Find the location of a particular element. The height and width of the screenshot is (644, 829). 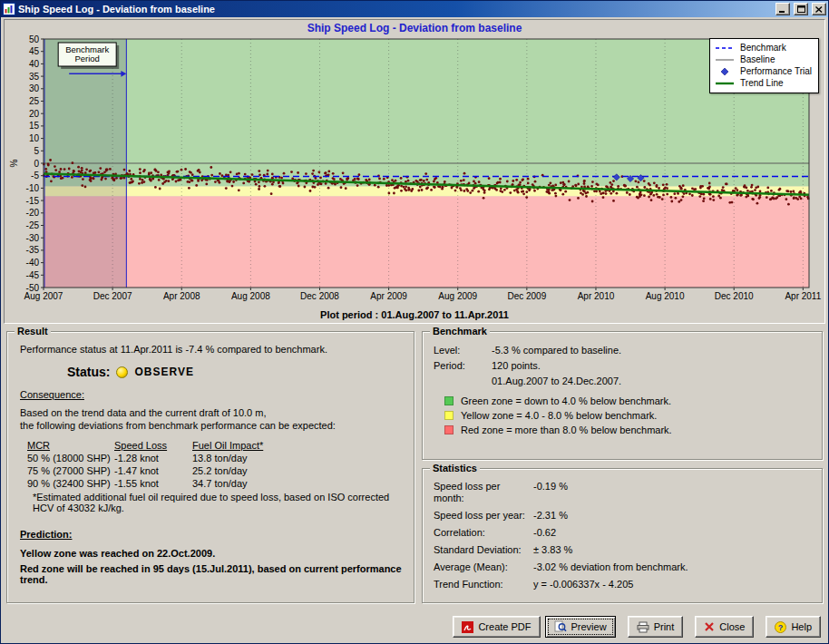

consequence-table-cell: -1.28 knot is located at coordinates (153, 458).